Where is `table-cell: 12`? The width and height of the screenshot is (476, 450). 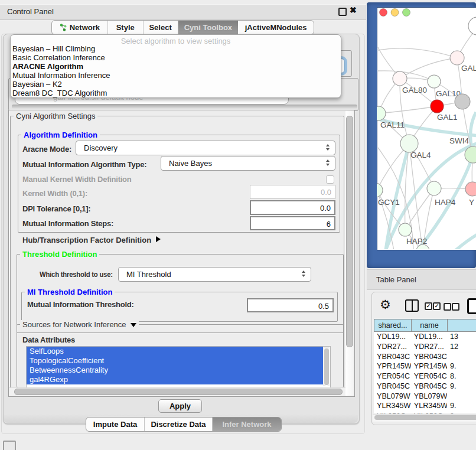
table-cell: 12 is located at coordinates (462, 347).